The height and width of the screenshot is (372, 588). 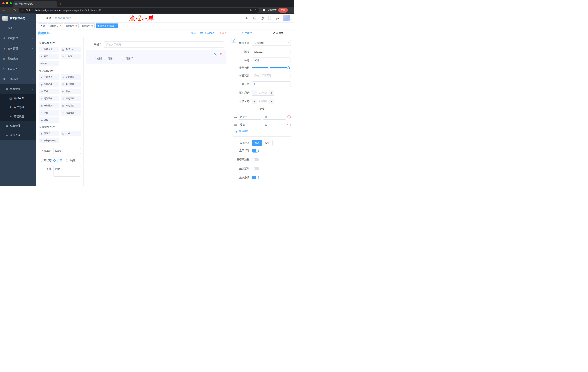 I want to click on sidebar-item-process-mgmt: ≡流程管理▴, so click(x=18, y=89).